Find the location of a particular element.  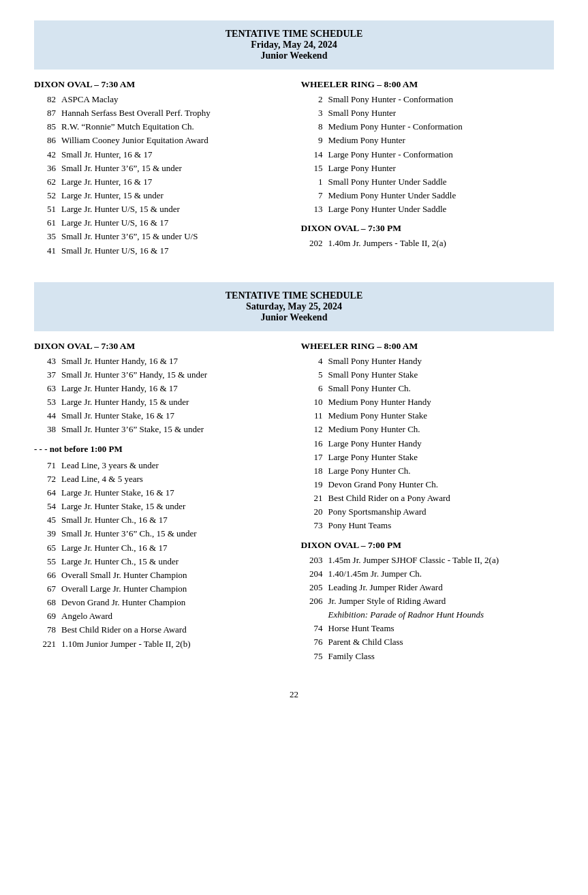

entry-name: Large Pony Hunter Handy is located at coordinates (442, 444).